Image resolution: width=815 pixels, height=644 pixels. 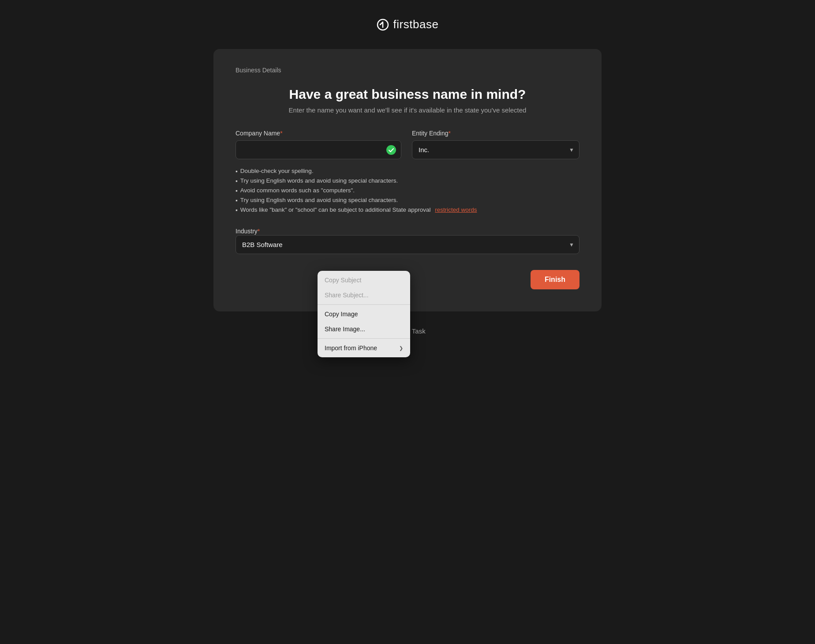 What do you see at coordinates (416, 25) in the screenshot?
I see `logo-text: firstbase` at bounding box center [416, 25].